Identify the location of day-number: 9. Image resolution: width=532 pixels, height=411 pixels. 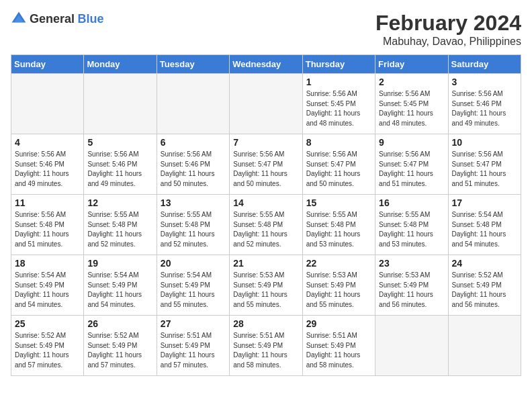
(411, 142).